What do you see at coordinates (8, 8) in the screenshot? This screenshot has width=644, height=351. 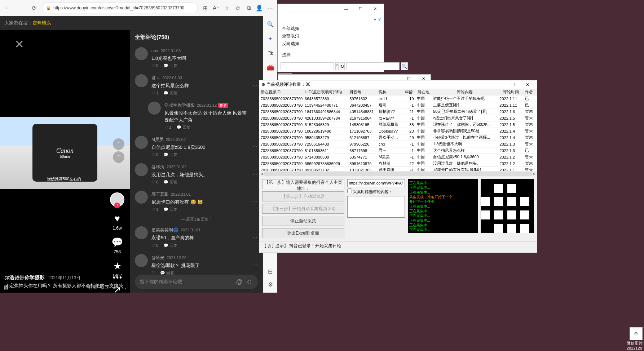 I see `back-button: ←` at bounding box center [8, 8].